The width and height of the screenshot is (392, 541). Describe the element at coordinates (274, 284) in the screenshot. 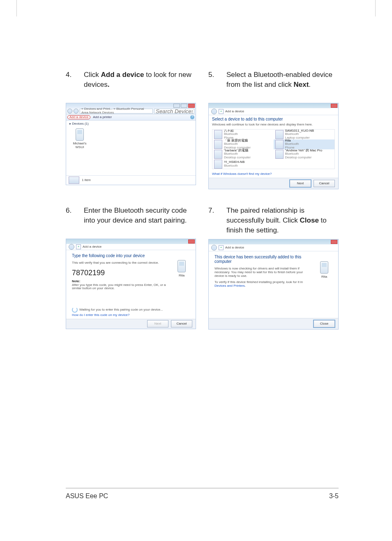

I see `screenshot-success: + Add a device This device has been succ…` at that location.